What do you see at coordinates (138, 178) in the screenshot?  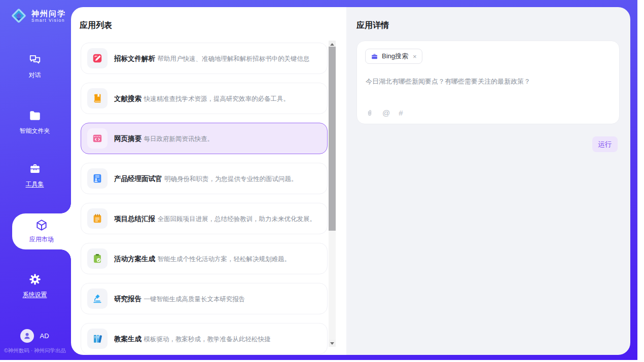 I see `app-card-title: 产品经理面试官` at bounding box center [138, 178].